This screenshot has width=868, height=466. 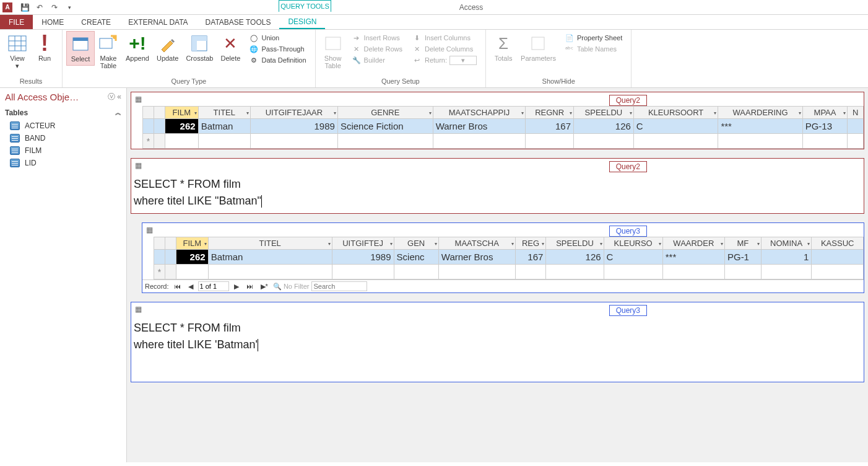 I want to click on data-row: 262 Batman 1989 Science Fiction Warner B…, so click(x=503, y=126).